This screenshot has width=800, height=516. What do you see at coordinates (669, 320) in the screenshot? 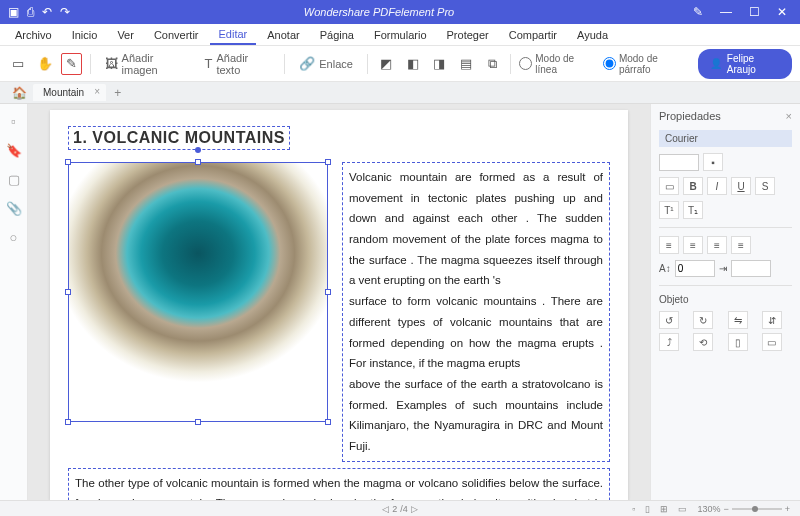
I see `rotate-left-button: ↺` at bounding box center [669, 320].